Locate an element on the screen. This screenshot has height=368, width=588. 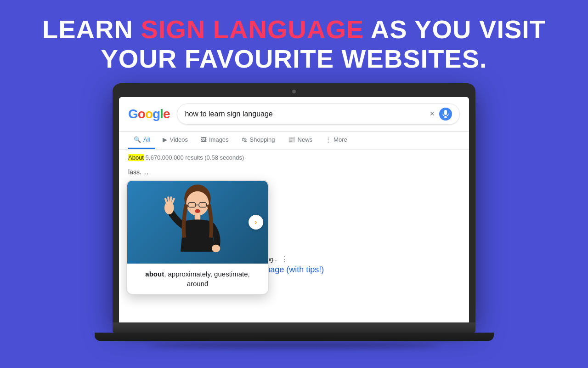
laptop-foot is located at coordinates (294, 337).